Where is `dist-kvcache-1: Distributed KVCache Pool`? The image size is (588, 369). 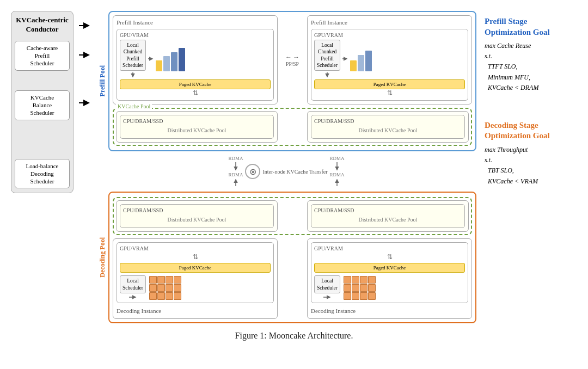
dist-kvcache-1: Distributed KVCache Pool is located at coordinates (197, 131).